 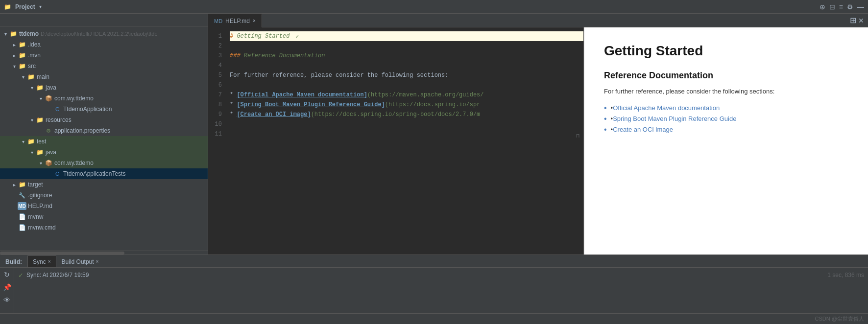 I want to click on link-url-8: (https://docs.spring.io/spr, so click(x=433, y=105).